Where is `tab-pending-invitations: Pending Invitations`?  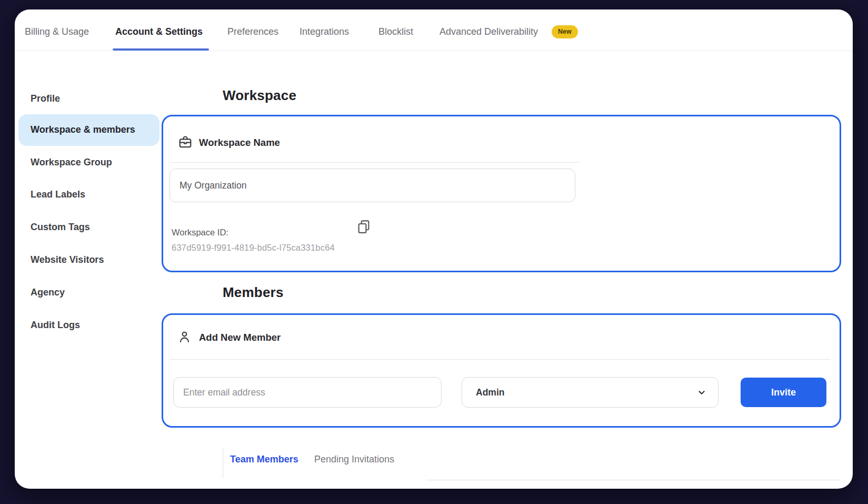
tab-pending-invitations: Pending Invitations is located at coordinates (354, 459).